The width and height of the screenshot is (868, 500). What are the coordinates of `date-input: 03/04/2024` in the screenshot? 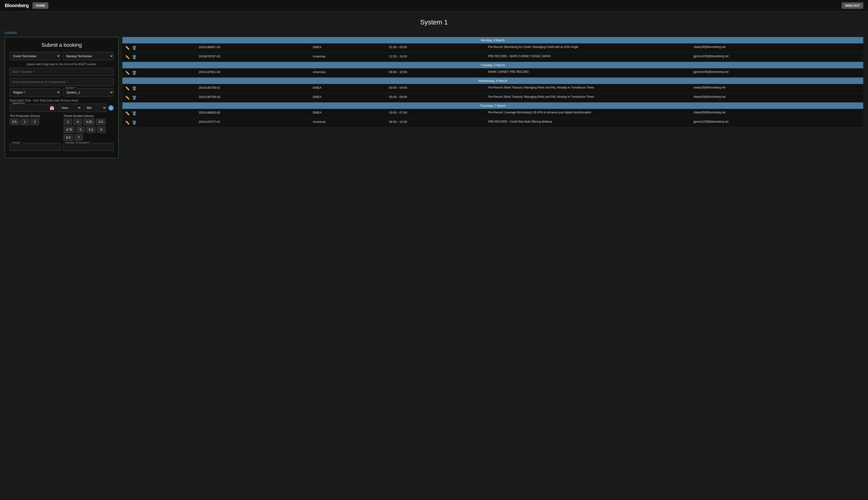 It's located at (33, 108).